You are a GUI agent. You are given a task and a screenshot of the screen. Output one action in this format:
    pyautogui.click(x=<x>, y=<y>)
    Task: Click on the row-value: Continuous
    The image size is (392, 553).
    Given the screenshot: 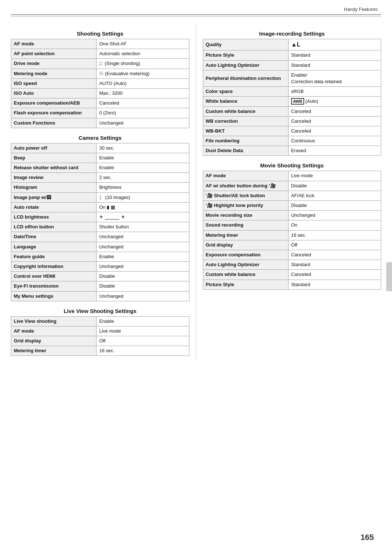 What is the action you would take?
    pyautogui.click(x=335, y=141)
    